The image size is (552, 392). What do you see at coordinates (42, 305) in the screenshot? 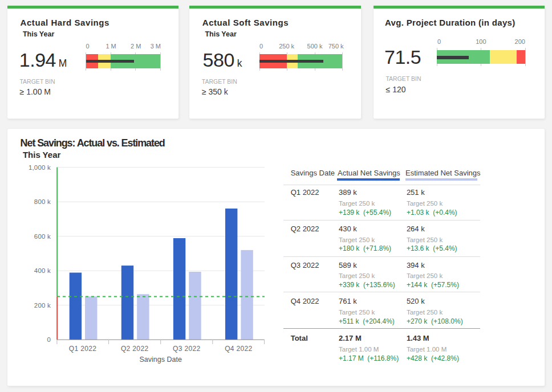
I see `svg-text: 200 k` at bounding box center [42, 305].